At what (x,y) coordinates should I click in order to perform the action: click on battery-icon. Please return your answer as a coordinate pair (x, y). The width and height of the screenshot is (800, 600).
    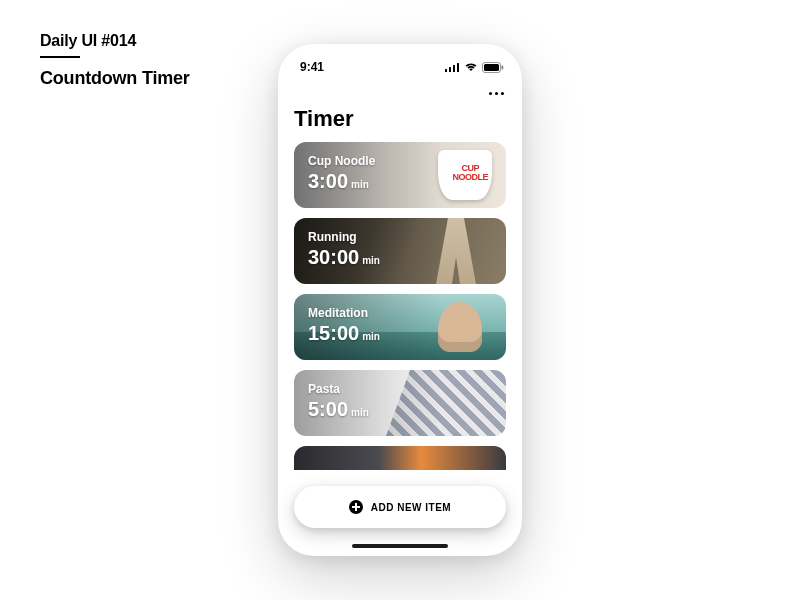
    Looking at the image, I should click on (493, 68).